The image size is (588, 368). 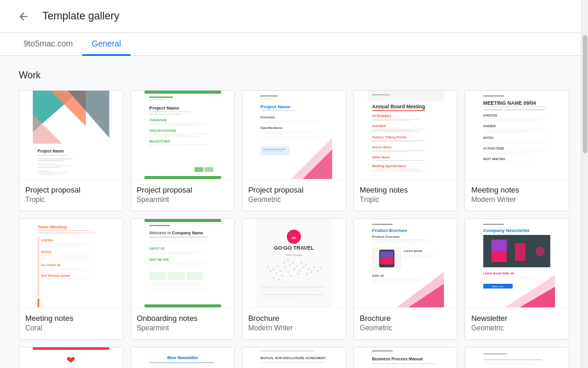 What do you see at coordinates (294, 318) in the screenshot?
I see `template-name: Brochure` at bounding box center [294, 318].